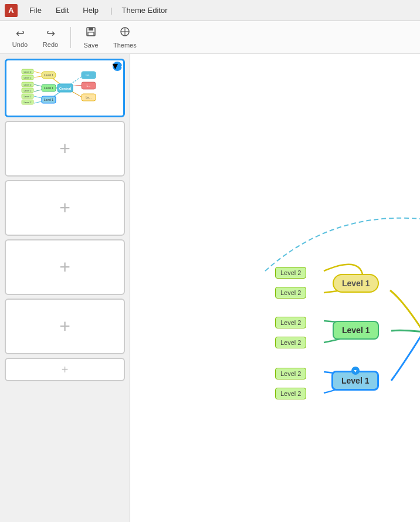 The height and width of the screenshot is (522, 420). What do you see at coordinates (65, 88) in the screenshot?
I see `theme-thumb-1: ▼ Central` at bounding box center [65, 88].